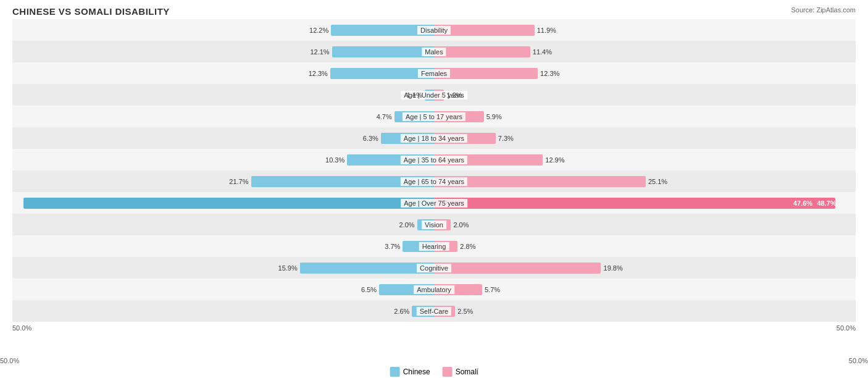  What do you see at coordinates (434, 117) in the screenshot?
I see `row-label: Age | 5 to 17 years` at bounding box center [434, 117].